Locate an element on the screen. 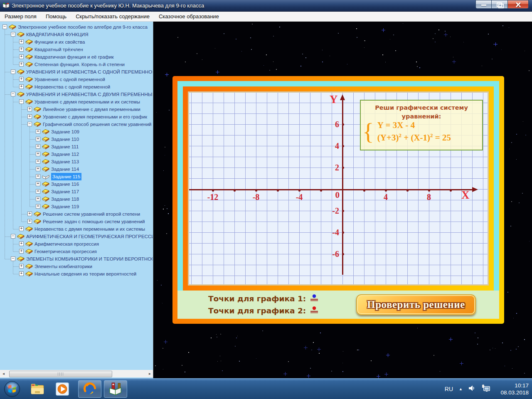 This screenshot has height=399, width=532. tree-item: +Задание 110 is located at coordinates (76, 139).